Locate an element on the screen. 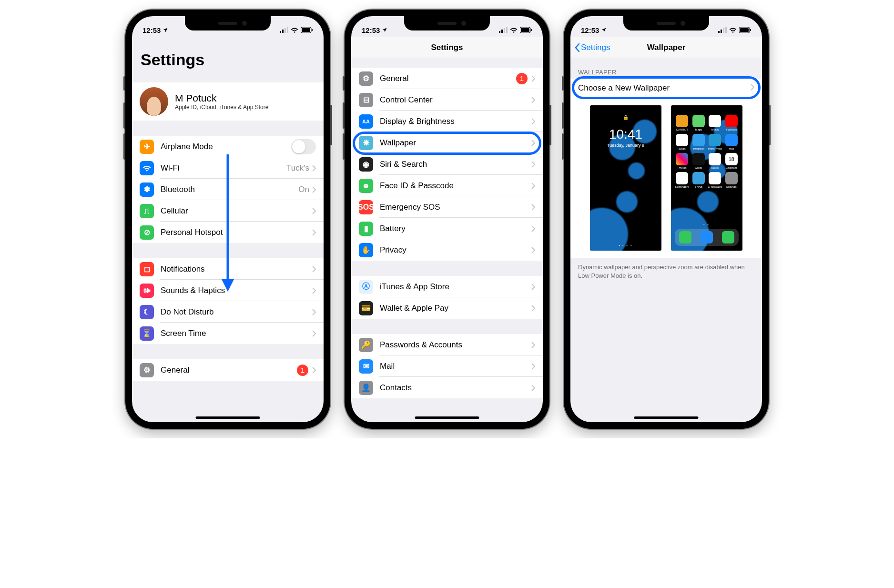 This screenshot has height=588, width=894. choose-wallpaper-row: Choose a New Wallpaper is located at coordinates (666, 88).